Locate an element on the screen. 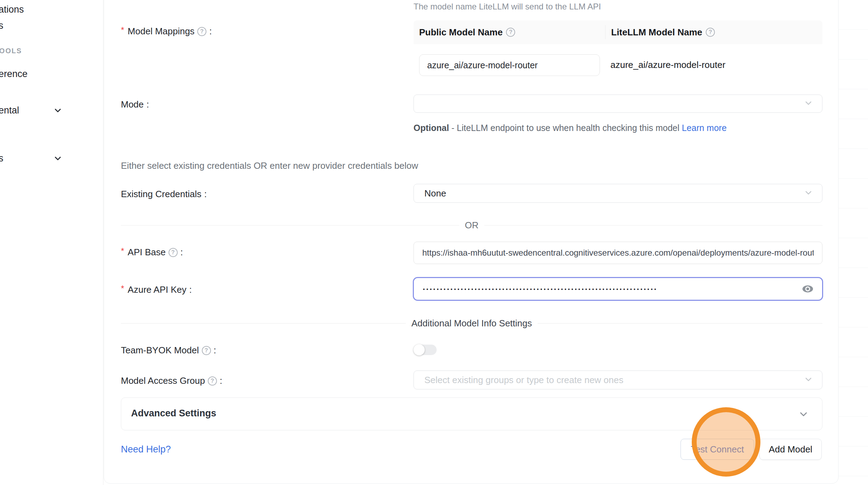 This screenshot has width=868, height=485. model-access-group-select: Select existing groups or type to create… is located at coordinates (618, 380).